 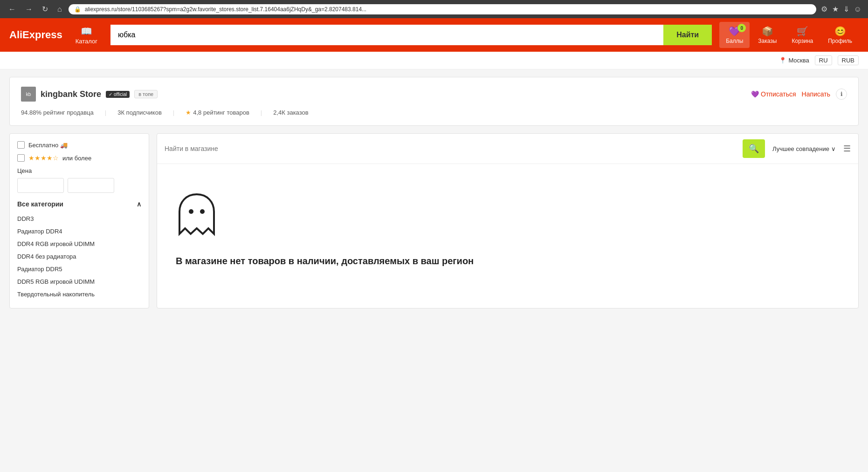 What do you see at coordinates (794, 61) in the screenshot?
I see `location-selector: 📍 Москва` at bounding box center [794, 61].